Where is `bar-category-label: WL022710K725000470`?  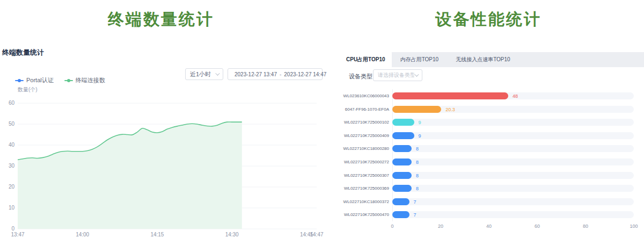
bar-category-label: WL022710K725000470 is located at coordinates (364, 215).